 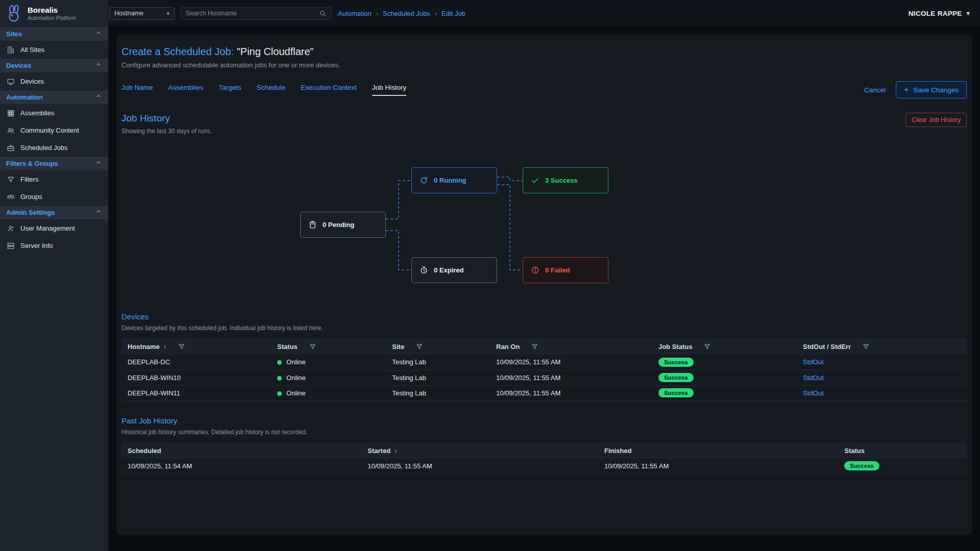 What do you see at coordinates (571, 347) in the screenshot?
I see `col-ran-on: Ran On` at bounding box center [571, 347].